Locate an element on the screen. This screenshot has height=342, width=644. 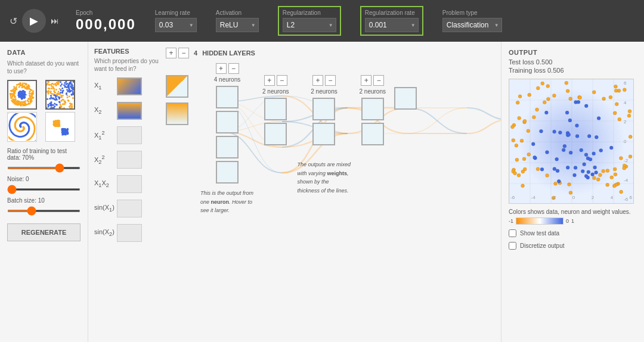
layer3-count: 2 neurons is located at coordinates (324, 92).